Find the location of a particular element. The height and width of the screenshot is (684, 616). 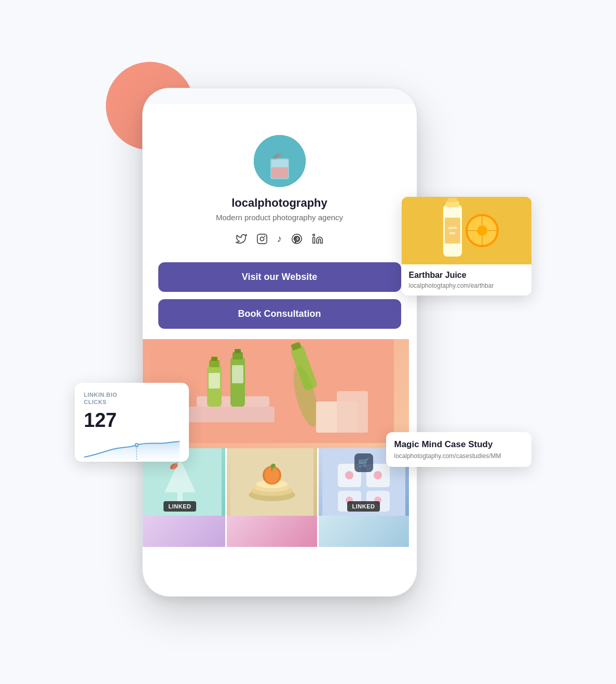

twitter-icon is located at coordinates (241, 240).